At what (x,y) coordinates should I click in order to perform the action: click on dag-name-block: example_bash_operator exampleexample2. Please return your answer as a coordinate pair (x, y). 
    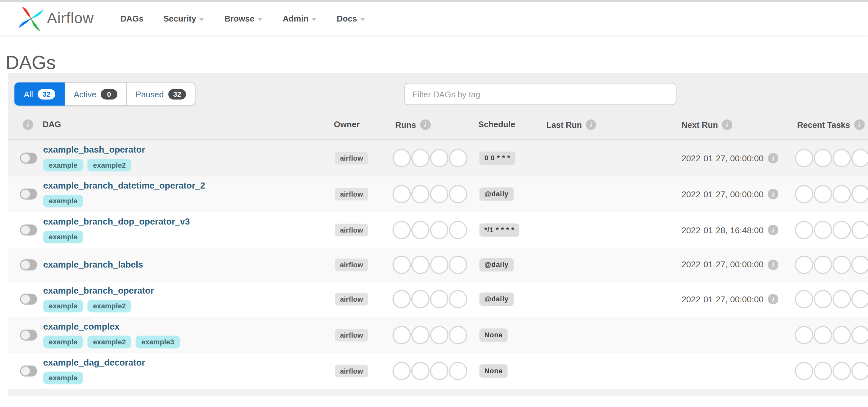
    Looking at the image, I should click on (94, 158).